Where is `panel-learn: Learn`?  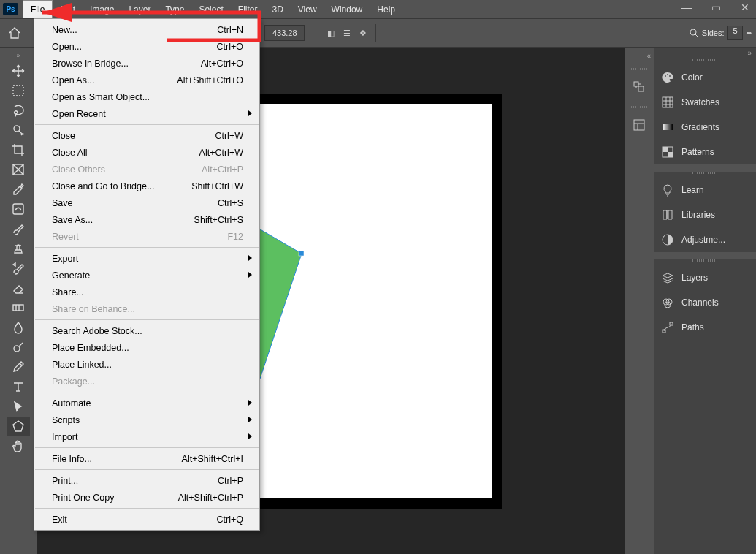 panel-learn: Learn is located at coordinates (705, 190).